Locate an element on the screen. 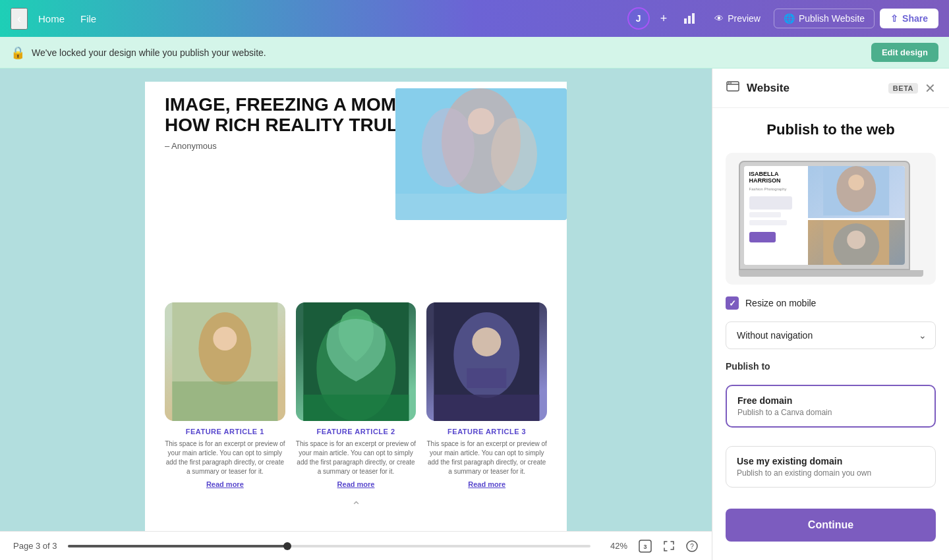  article-text-2: This space is for an excerpt or preview … is located at coordinates (356, 458).